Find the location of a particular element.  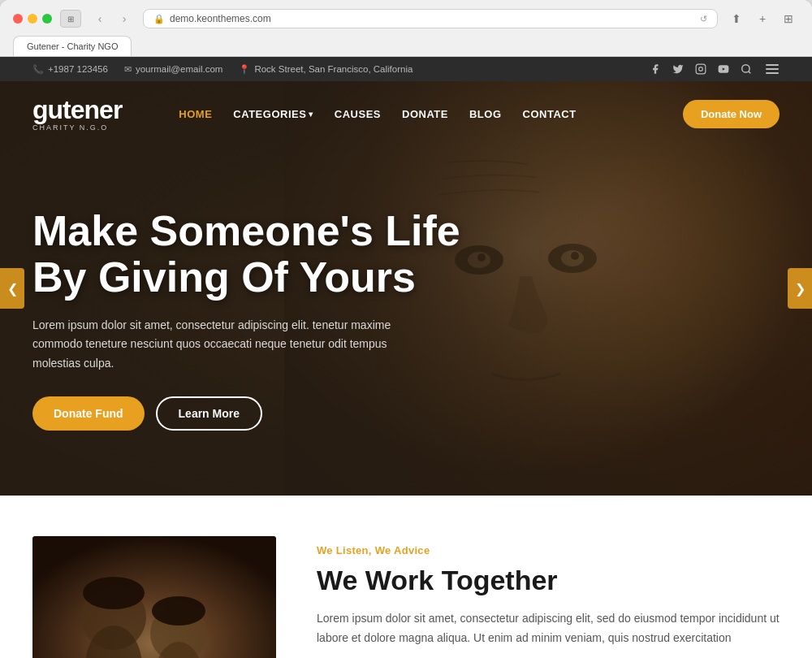

location-icon: 📍 is located at coordinates (244, 70).